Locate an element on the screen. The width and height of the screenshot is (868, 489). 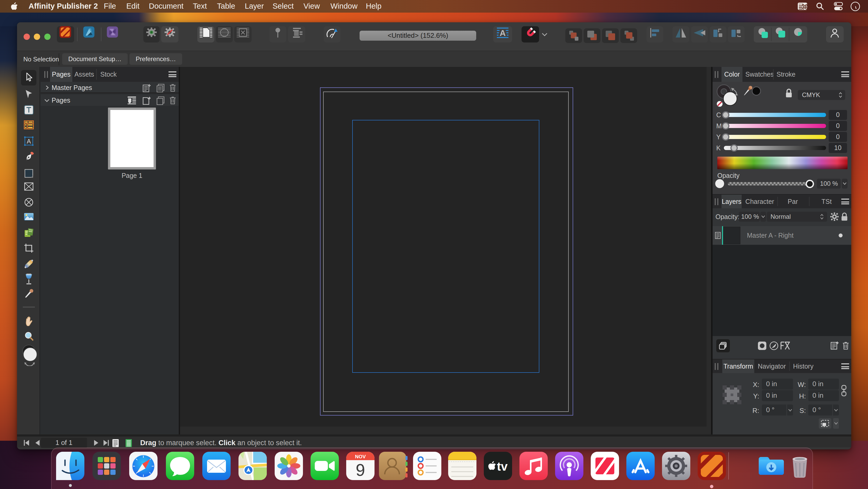
svg-text: tv is located at coordinates (502, 466).